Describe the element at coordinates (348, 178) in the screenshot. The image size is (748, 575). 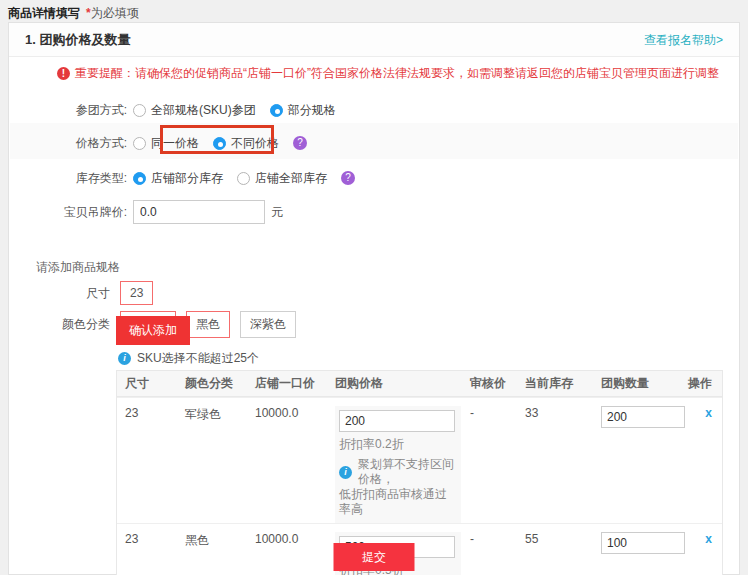
I see `stock-type-help-icon: ?` at that location.